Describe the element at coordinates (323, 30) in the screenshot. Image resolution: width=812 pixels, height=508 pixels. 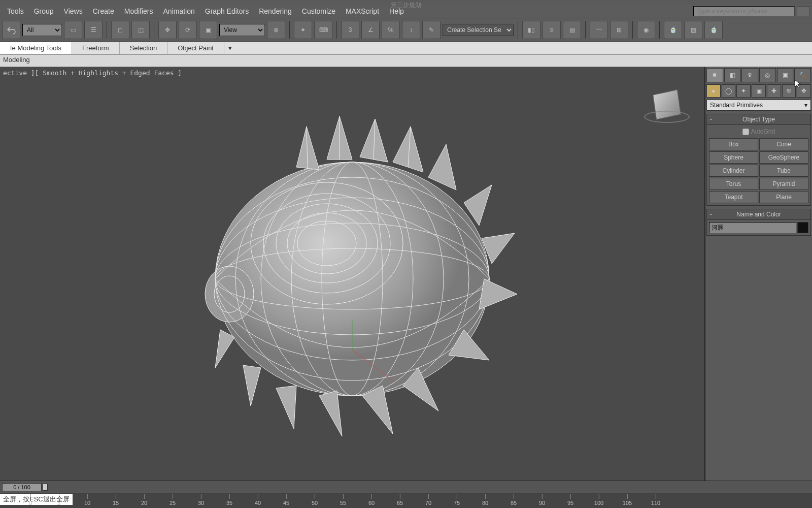
I see `keyboard-shortcut-icon: ⌨` at that location.